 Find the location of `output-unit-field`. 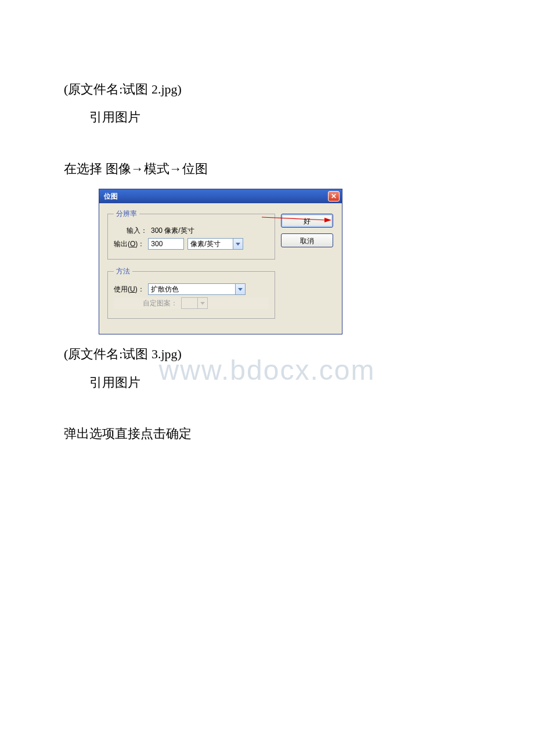

output-unit-field is located at coordinates (210, 244).